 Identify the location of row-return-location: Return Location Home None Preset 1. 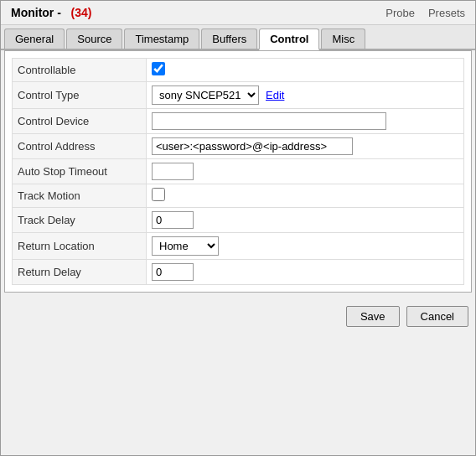
(238, 246).